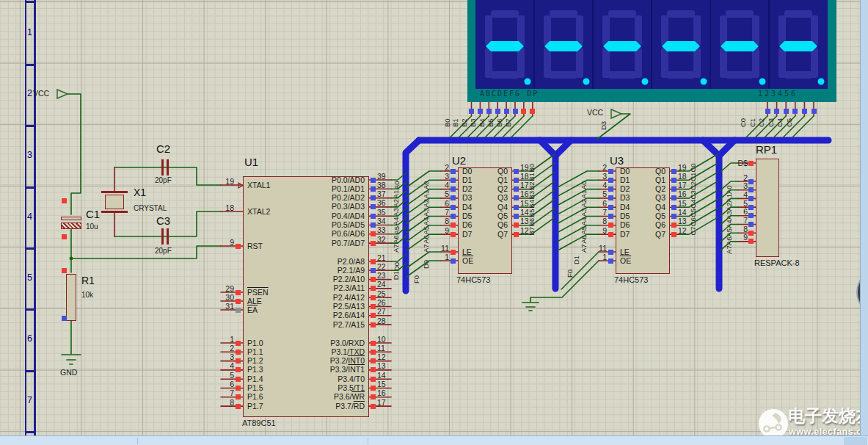 The width and height of the screenshot is (868, 445). Describe the element at coordinates (740, 203) in the screenshot. I see `pin-number: 5` at that location.